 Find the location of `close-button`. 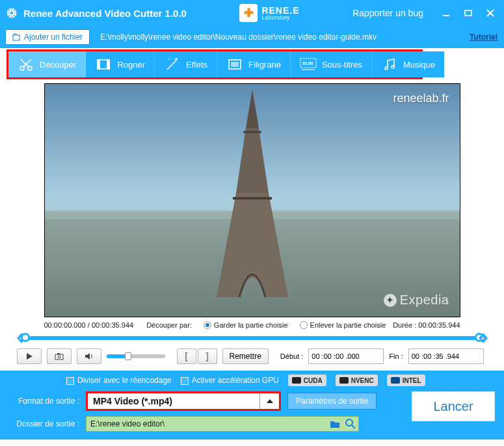

close-button is located at coordinates (490, 13).